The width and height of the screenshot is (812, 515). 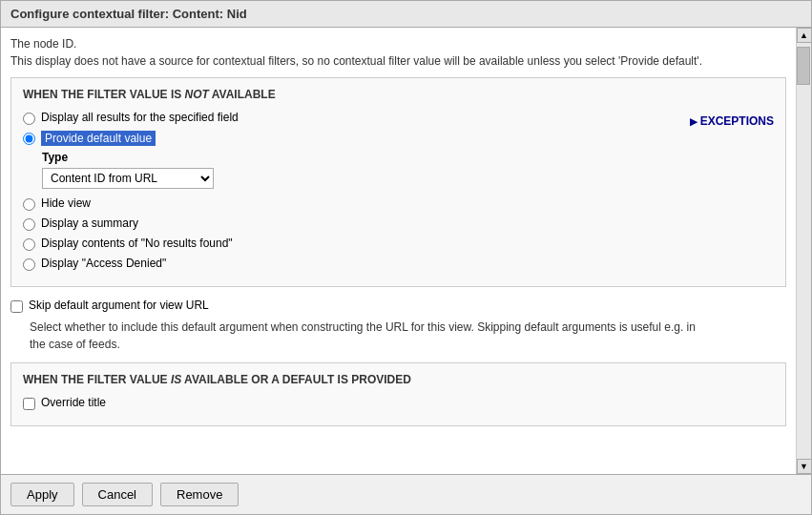 What do you see at coordinates (29, 139) in the screenshot?
I see `radio-provide-default` at bounding box center [29, 139].